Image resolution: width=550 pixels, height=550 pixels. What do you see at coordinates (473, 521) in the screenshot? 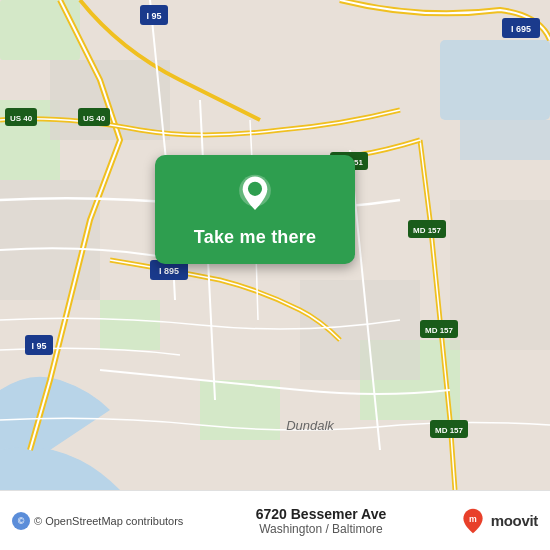
I see `moovit-logo-icon: m` at bounding box center [473, 521].